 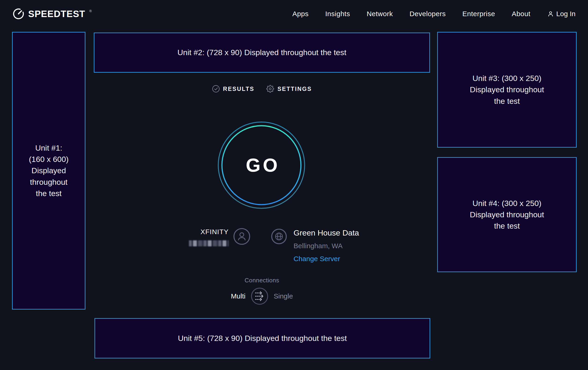 I want to click on tab-settings: SETTINGS, so click(x=289, y=89).